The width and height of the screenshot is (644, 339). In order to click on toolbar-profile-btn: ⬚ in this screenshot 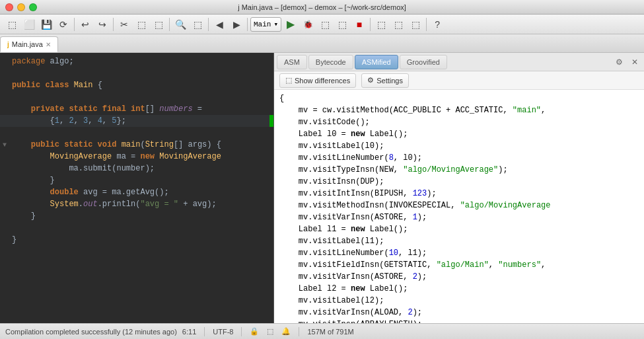, I will do `click(342, 24)`.